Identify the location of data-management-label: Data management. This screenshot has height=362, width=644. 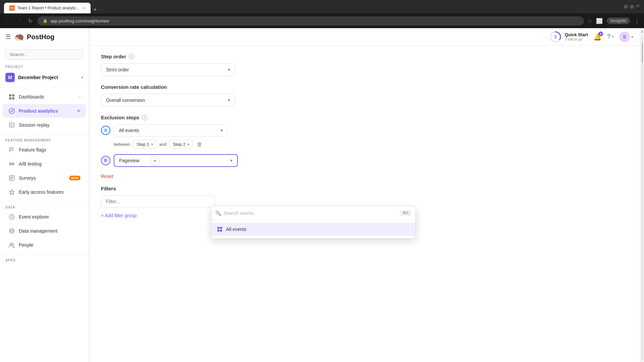
(50, 231).